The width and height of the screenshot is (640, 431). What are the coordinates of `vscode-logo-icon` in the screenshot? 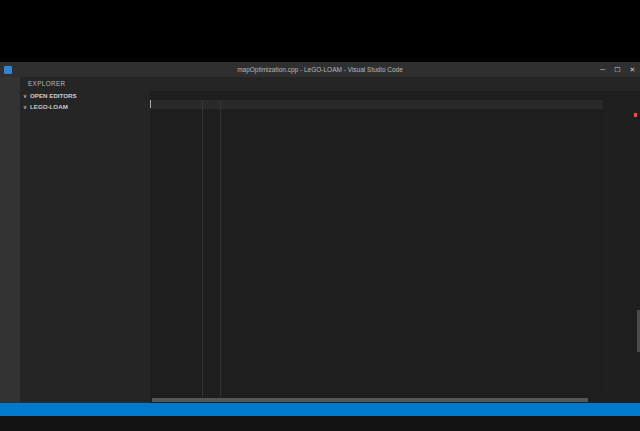 It's located at (8, 70).